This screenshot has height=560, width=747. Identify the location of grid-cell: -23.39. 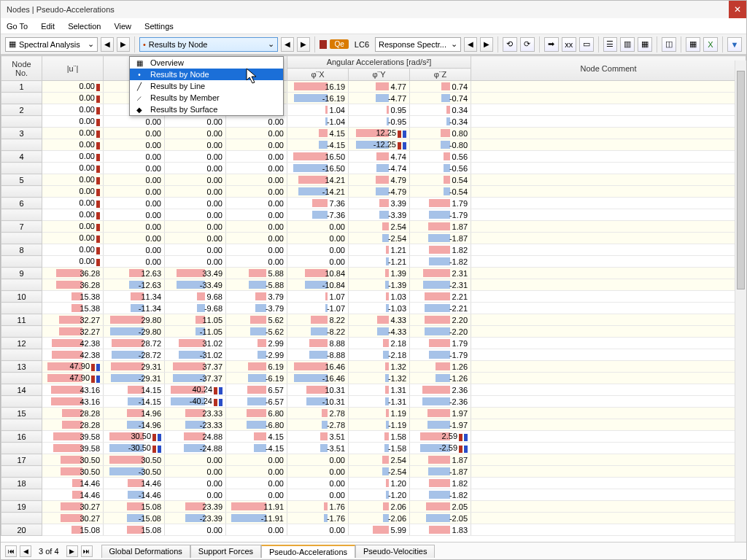
(196, 518).